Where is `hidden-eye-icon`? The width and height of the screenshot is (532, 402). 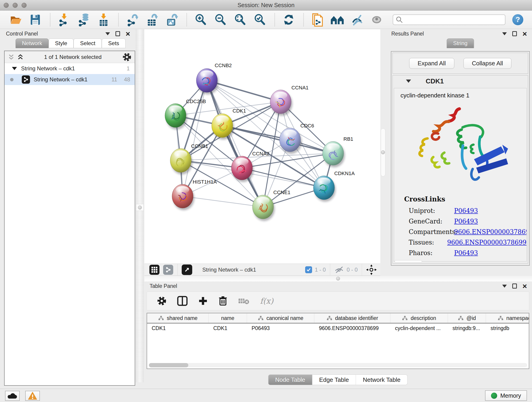
hidden-eye-icon is located at coordinates (339, 270).